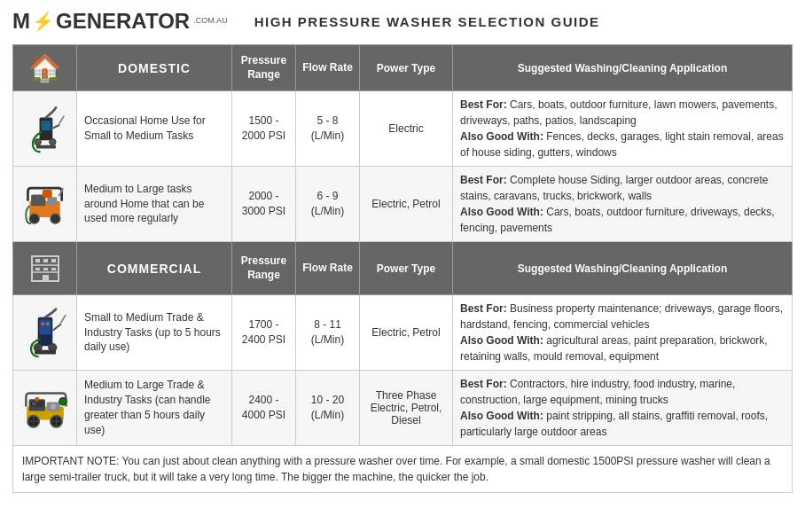 The height and width of the screenshot is (532, 805). What do you see at coordinates (406, 129) in the screenshot?
I see `domestic-power-1: Electric` at bounding box center [406, 129].